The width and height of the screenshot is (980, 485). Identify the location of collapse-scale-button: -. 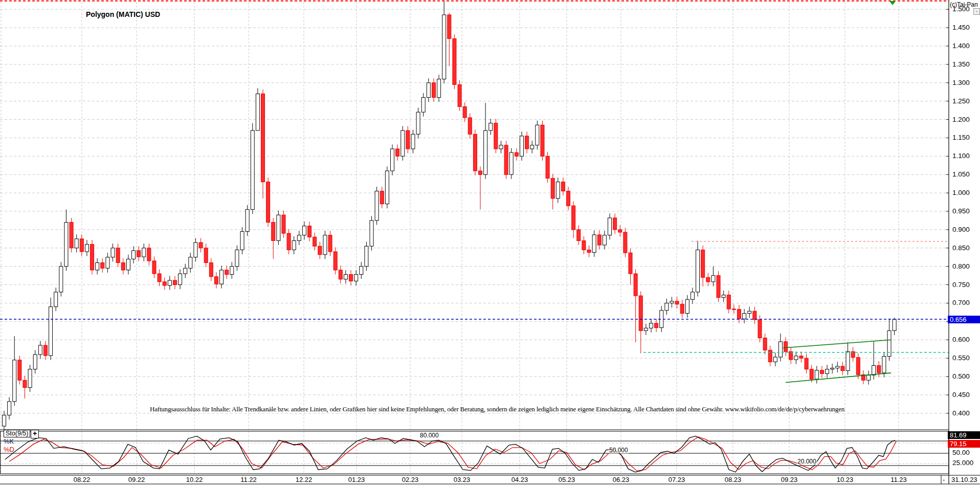
(977, 11).